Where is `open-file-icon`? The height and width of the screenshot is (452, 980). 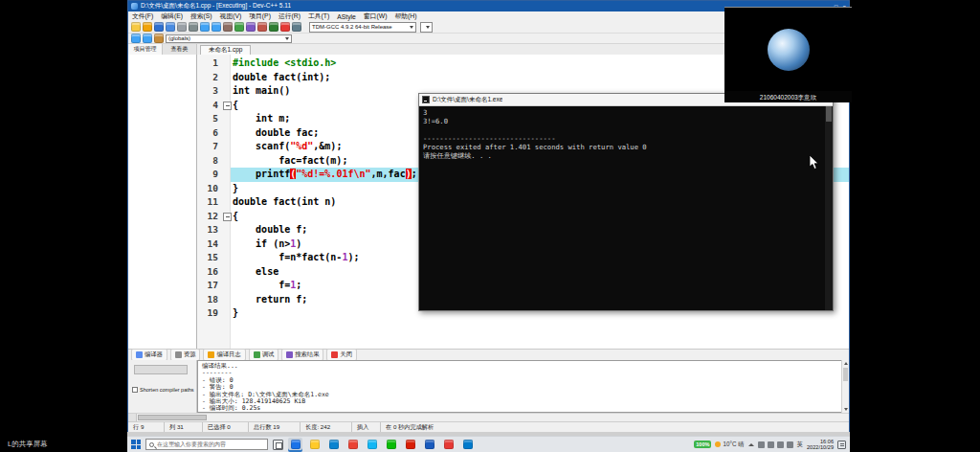
open-file-icon is located at coordinates (147, 27).